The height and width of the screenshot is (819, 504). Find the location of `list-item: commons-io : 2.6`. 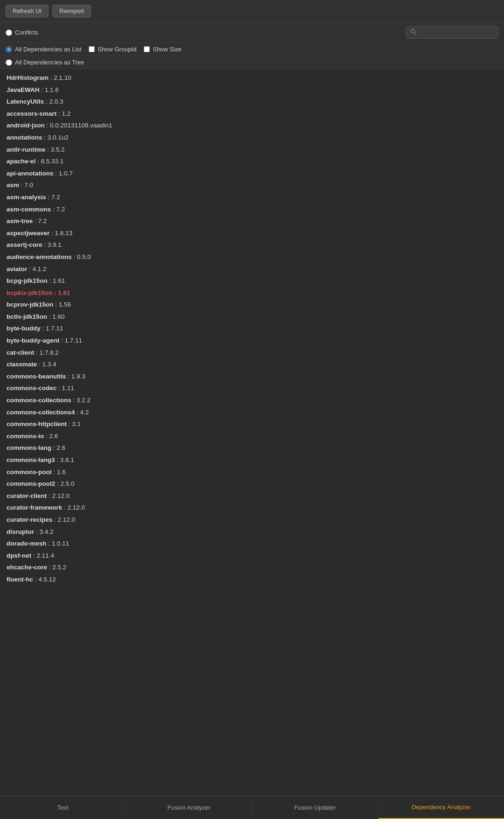

list-item: commons-io : 2.6 is located at coordinates (252, 436).